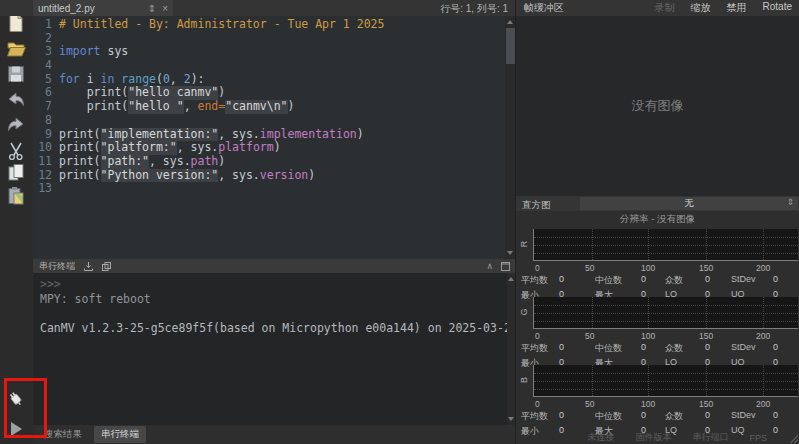 The height and width of the screenshot is (444, 799). I want to click on open-folder-button, so click(16, 51).